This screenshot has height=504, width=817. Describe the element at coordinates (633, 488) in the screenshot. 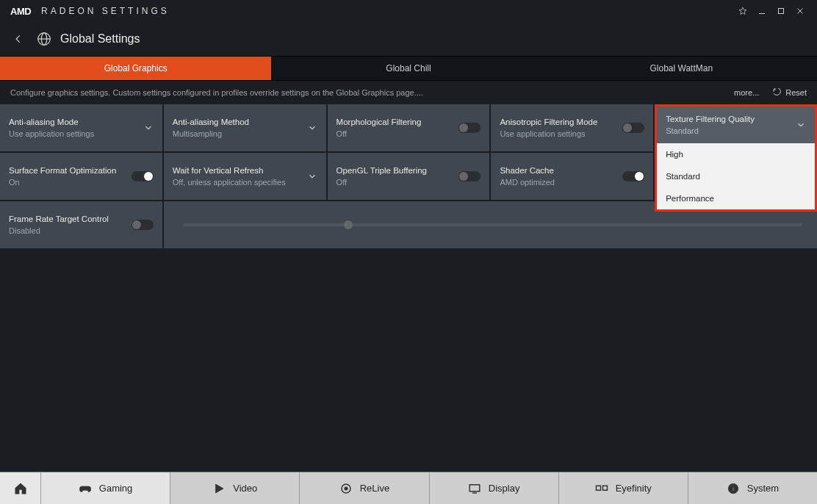

I see `nav-label: Eyefinity` at that location.